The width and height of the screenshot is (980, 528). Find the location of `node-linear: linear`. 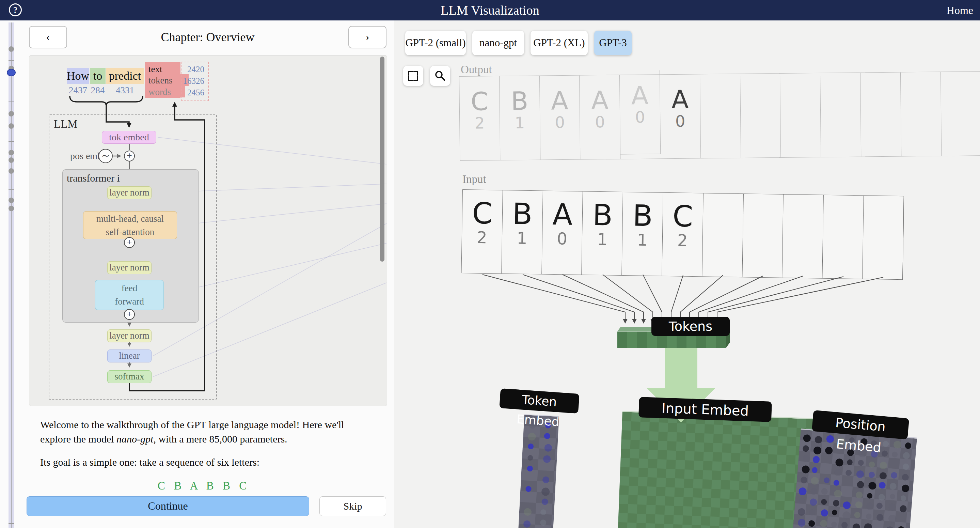

node-linear: linear is located at coordinates (129, 356).